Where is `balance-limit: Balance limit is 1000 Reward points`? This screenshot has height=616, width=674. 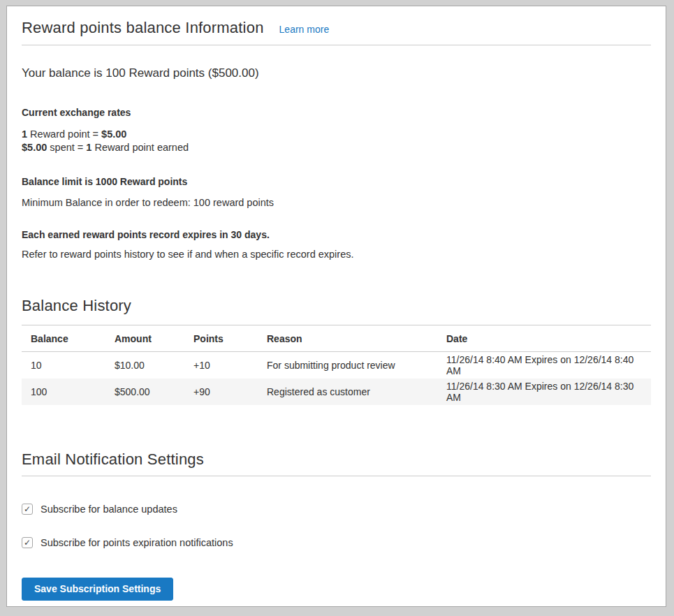 balance-limit: Balance limit is 1000 Reward points is located at coordinates (337, 182).